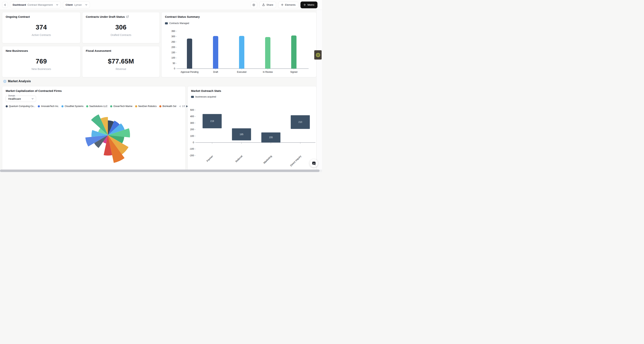  Describe the element at coordinates (192, 116) in the screenshot. I see `svg-text: 400` at that location.